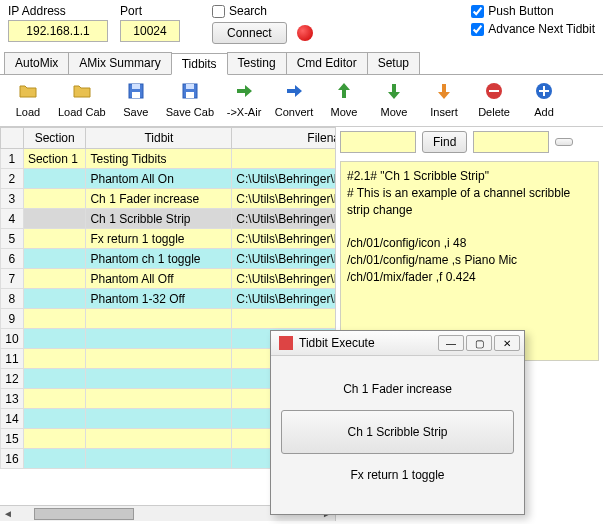 This screenshot has height=524, width=603. Describe the element at coordinates (507, 343) in the screenshot. I see `close-icon: ✕` at that location.